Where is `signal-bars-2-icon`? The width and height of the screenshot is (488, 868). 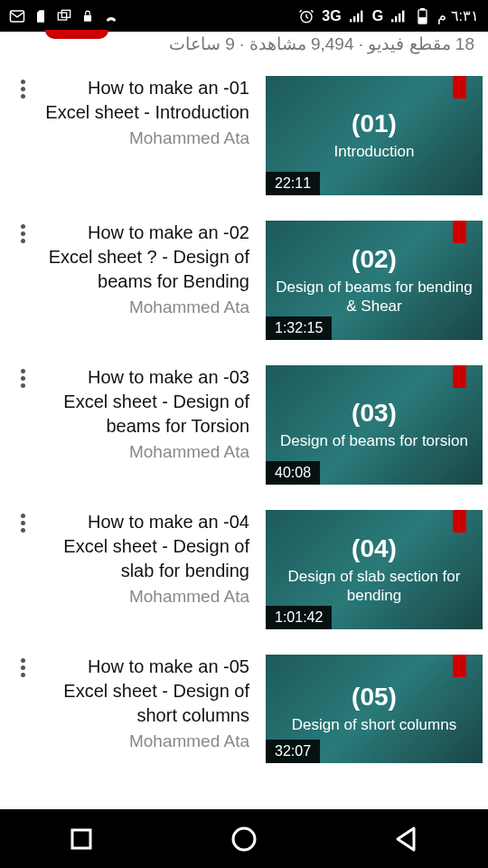
signal-bars-2-icon is located at coordinates (399, 16).